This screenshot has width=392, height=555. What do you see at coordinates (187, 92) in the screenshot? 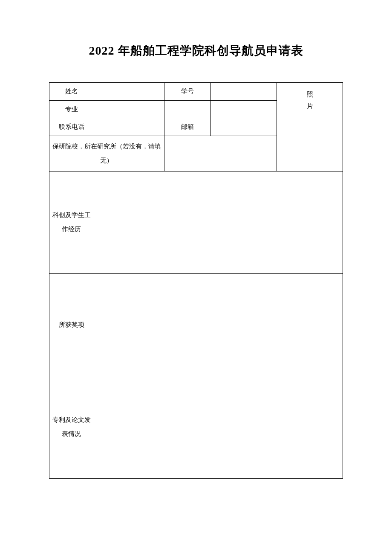
I see `label-student-id: 学号` at bounding box center [187, 92].